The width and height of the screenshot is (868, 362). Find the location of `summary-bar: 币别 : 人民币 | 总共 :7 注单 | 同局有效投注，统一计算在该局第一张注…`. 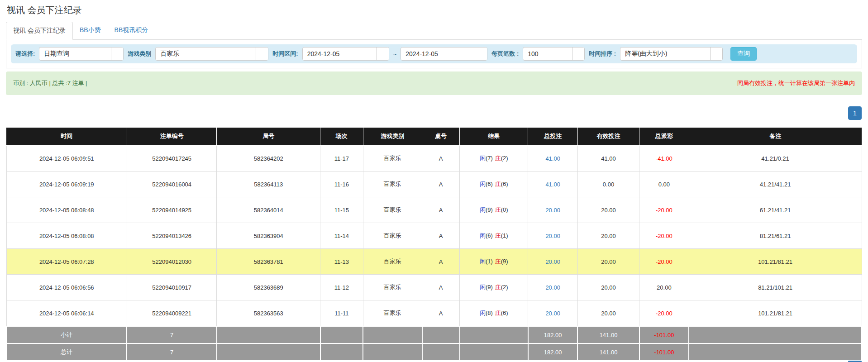

summary-bar: 币别 : 人民币 | 总共 :7 注单 | 同局有效投注，统一计算在该局第一张注… is located at coordinates (434, 83).